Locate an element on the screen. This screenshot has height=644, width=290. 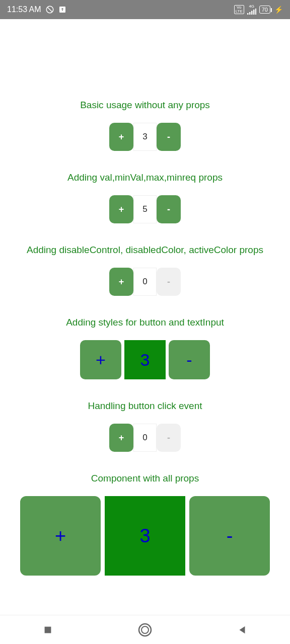
back-button is located at coordinates (242, 630).